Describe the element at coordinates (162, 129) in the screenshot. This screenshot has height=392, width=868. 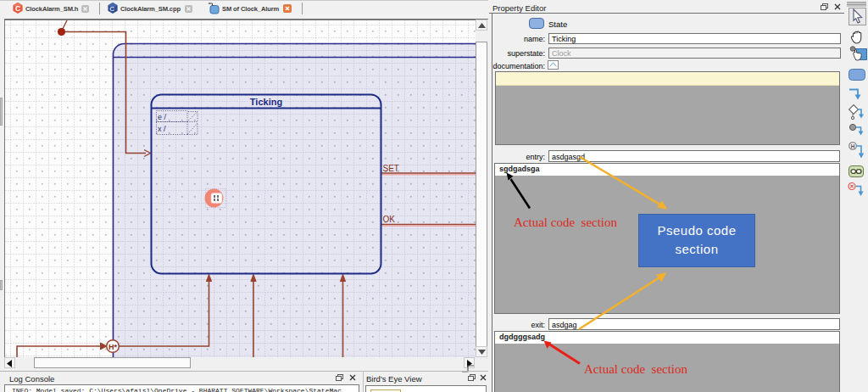
I see `svg-text: x /` at that location.